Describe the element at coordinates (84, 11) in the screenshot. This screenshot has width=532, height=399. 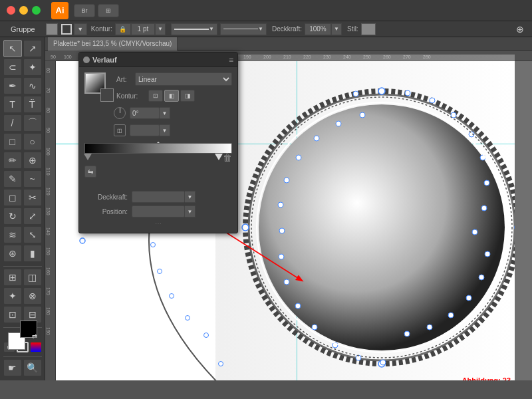
I see `br-button: Br` at that location.